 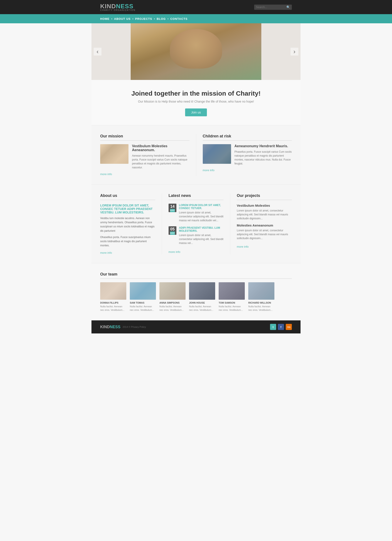 What do you see at coordinates (273, 327) in the screenshot?
I see `twitter-icon: t` at bounding box center [273, 327].